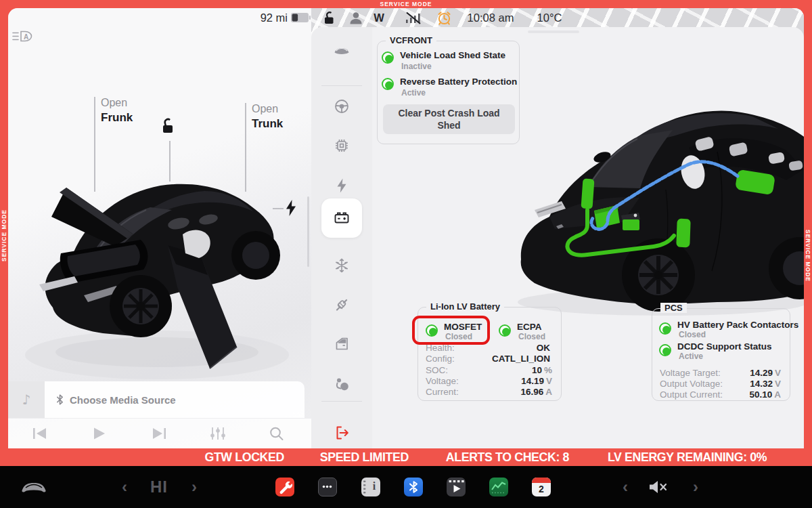 The height and width of the screenshot is (508, 812). I want to click on media-controls-bar, so click(160, 433).